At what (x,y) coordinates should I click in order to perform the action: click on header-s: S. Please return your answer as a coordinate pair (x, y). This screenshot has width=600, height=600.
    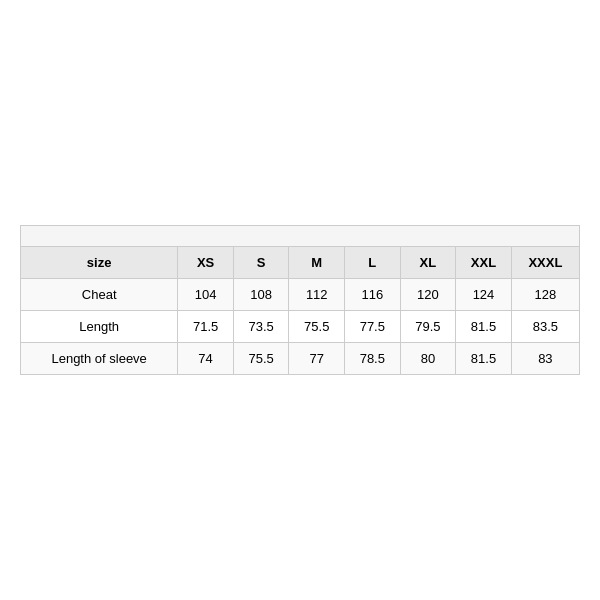
    Looking at the image, I should click on (261, 263).